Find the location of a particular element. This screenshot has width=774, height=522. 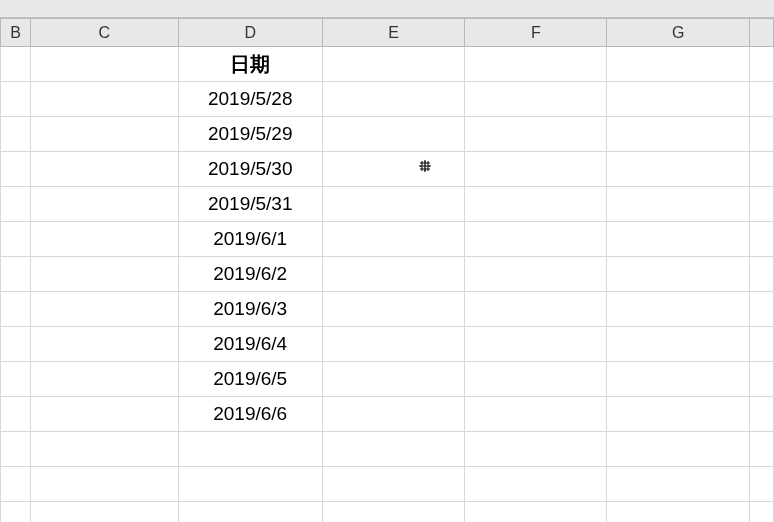

column-header-B: B is located at coordinates (16, 33).